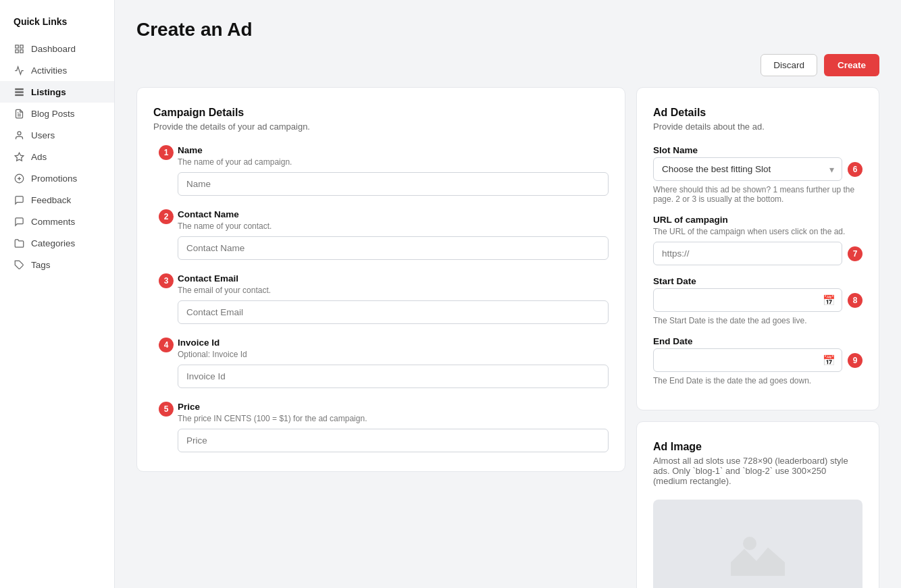  I want to click on sidebar-item-feedback: Feedback, so click(57, 200).